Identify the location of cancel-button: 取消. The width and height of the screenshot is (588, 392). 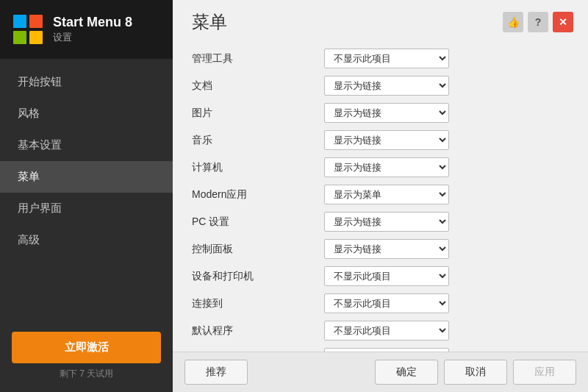
(476, 372).